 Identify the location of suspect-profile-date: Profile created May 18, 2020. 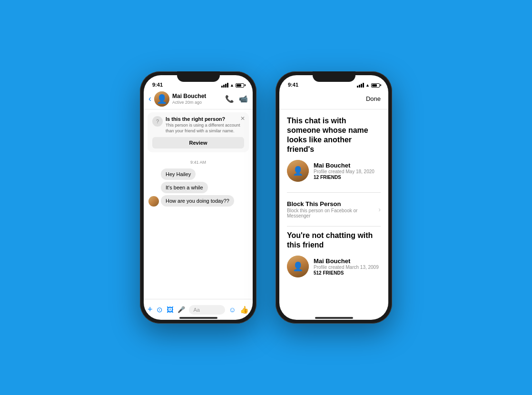
(344, 171).